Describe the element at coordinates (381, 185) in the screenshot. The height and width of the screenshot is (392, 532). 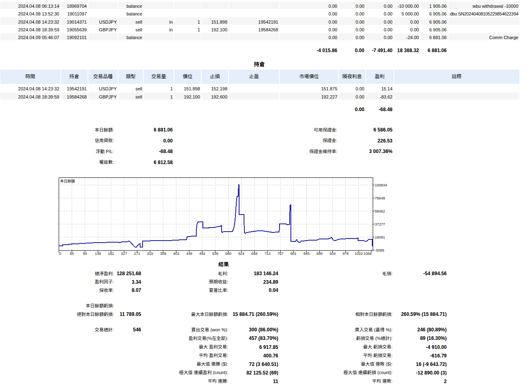
I see `svg-text: 100834` at that location.